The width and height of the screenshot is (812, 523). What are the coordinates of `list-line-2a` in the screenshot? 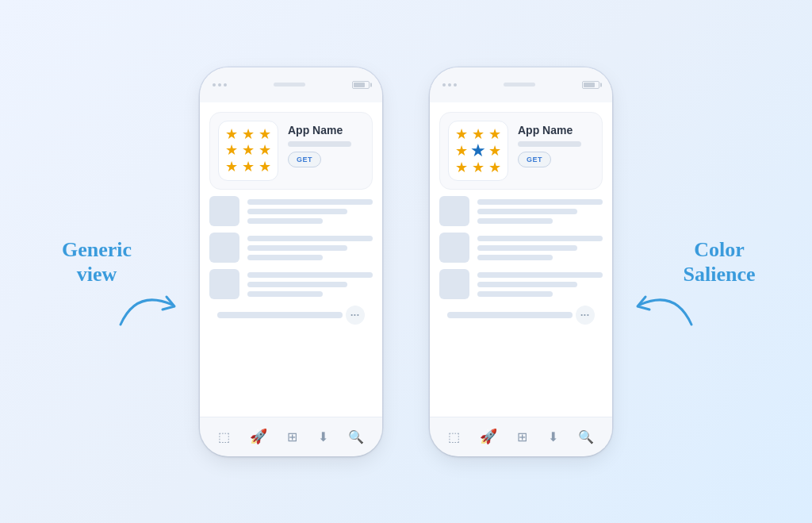 It's located at (310, 238).